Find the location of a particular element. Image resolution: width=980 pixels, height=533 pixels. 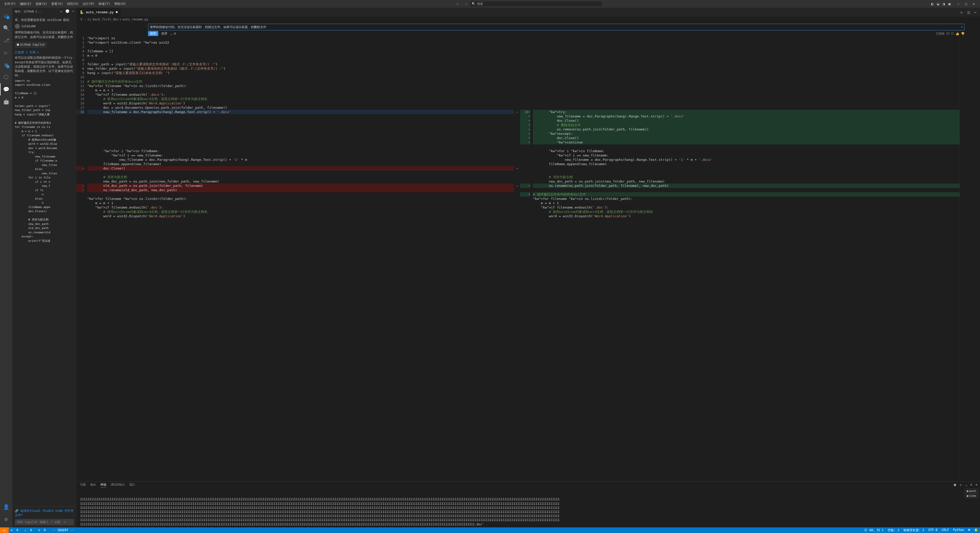

menu-file: 文件(F) is located at coordinates (10, 4).